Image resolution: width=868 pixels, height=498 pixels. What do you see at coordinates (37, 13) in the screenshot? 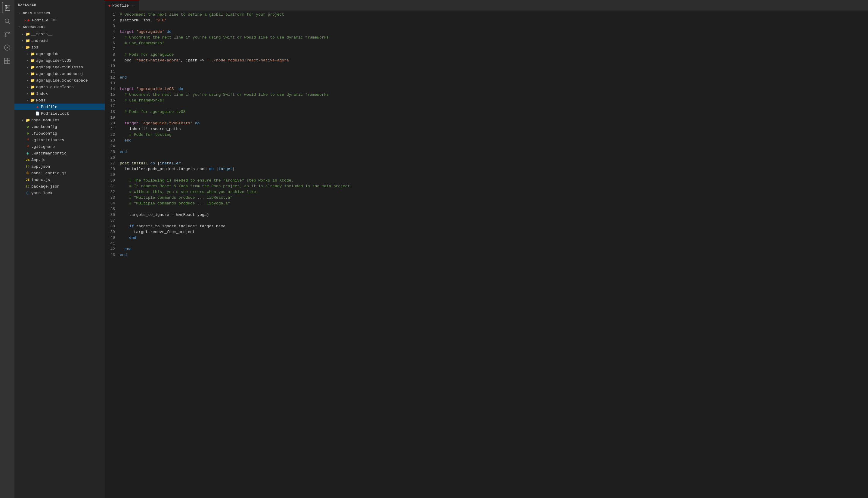
I see `open-editors-label: OPEN EDITORS` at bounding box center [37, 13].